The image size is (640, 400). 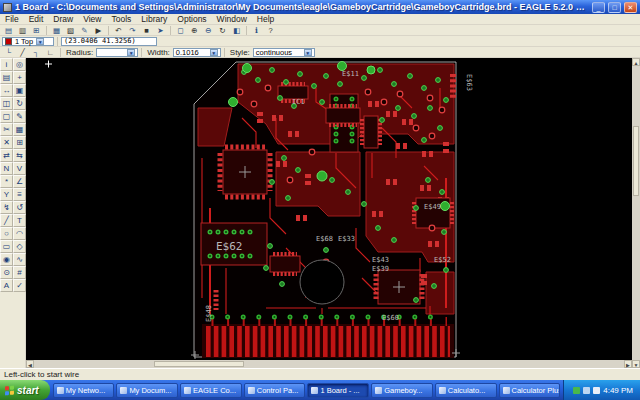 I want to click on width-select: 0.1016 ▼, so click(x=197, y=52).